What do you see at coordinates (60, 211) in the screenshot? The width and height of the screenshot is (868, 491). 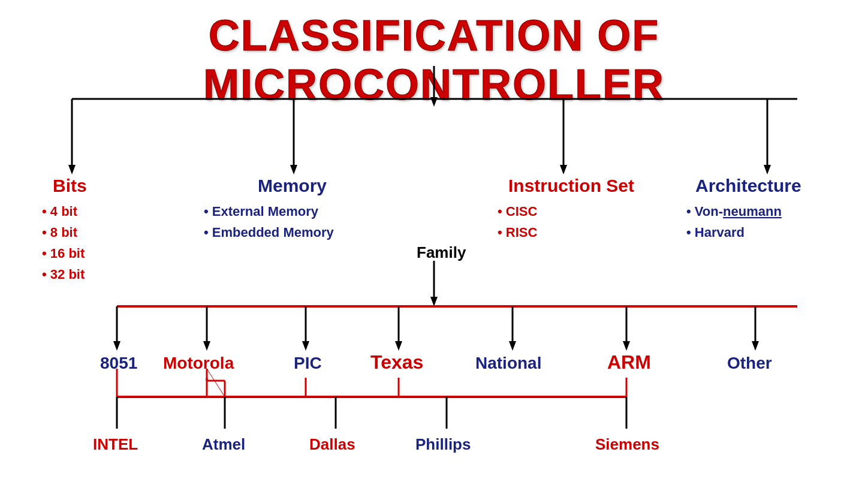 I see `bits-item-1: • 4 bit` at bounding box center [60, 211].